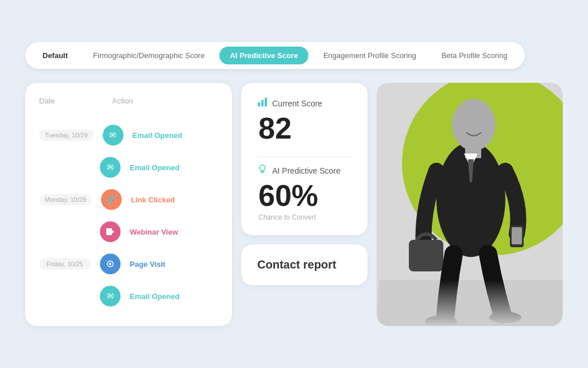 The height and width of the screenshot is (368, 588). I want to click on tab-beta: Beta Profile Scoring, so click(474, 55).